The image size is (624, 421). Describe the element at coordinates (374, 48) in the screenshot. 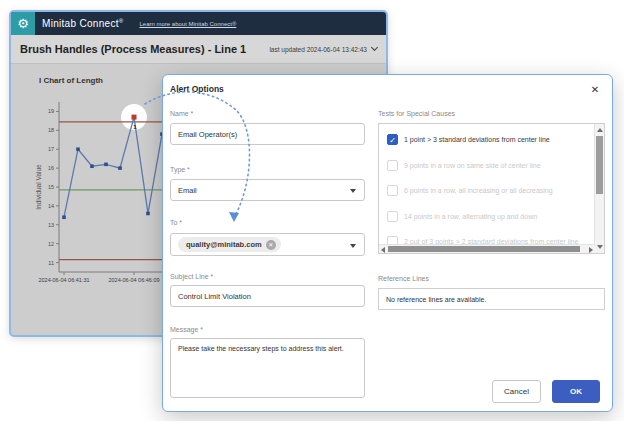

I see `chevron-down-icon` at that location.